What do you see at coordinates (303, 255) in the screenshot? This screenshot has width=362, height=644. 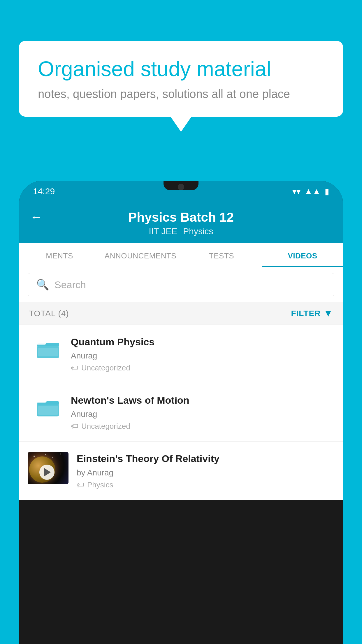 I see `tab-videos: VIDEOS` at bounding box center [303, 255].